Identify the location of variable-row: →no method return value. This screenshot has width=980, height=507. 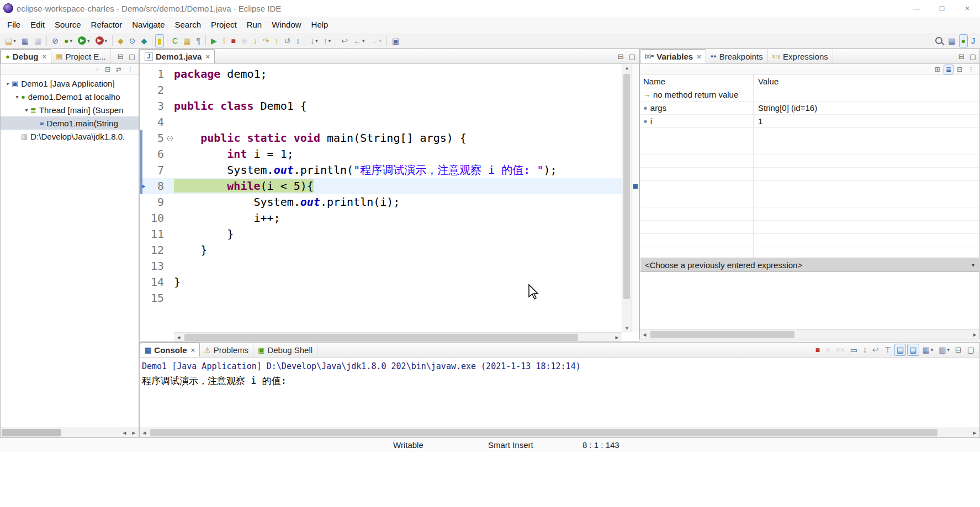
(809, 95).